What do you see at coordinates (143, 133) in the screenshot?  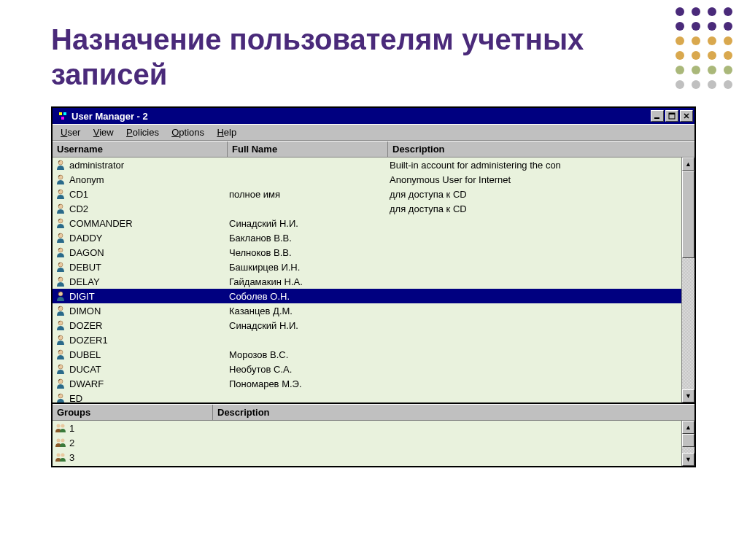 I see `menu-policies: Policies` at bounding box center [143, 133].